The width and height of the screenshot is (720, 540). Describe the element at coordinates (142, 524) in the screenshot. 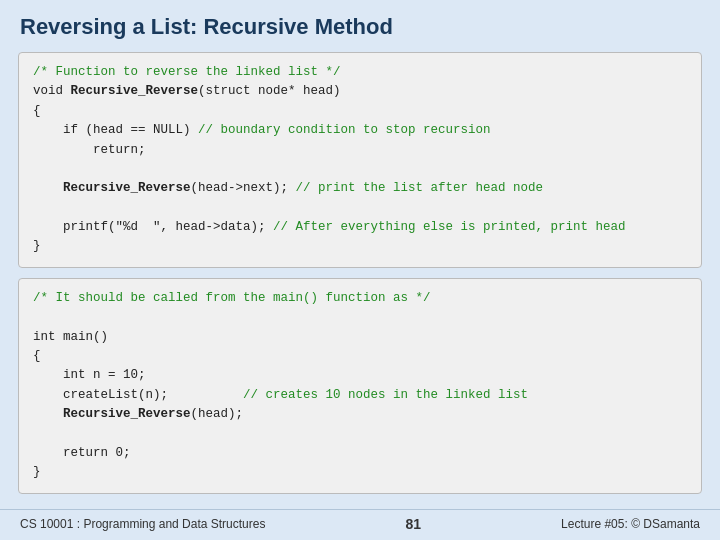

I see `footer-left: CS 10001 : Programming and Data Structur…` at that location.